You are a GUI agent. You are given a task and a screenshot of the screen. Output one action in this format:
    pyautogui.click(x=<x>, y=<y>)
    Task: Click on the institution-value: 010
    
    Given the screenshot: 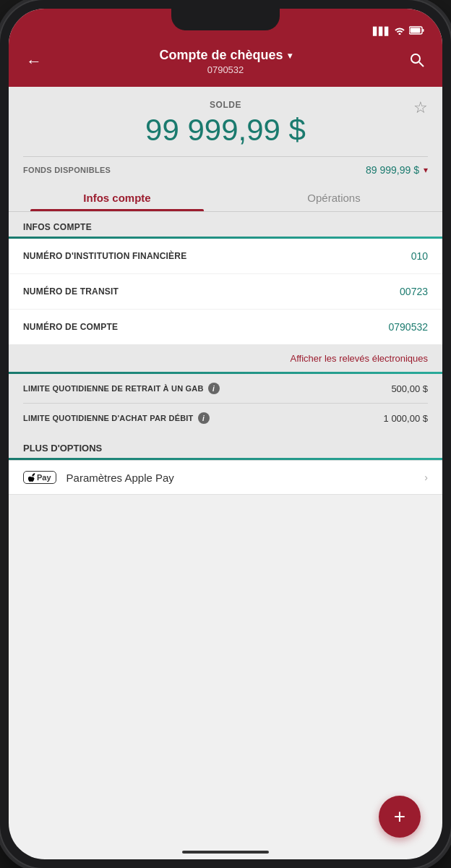 What is the action you would take?
    pyautogui.click(x=419, y=256)
    